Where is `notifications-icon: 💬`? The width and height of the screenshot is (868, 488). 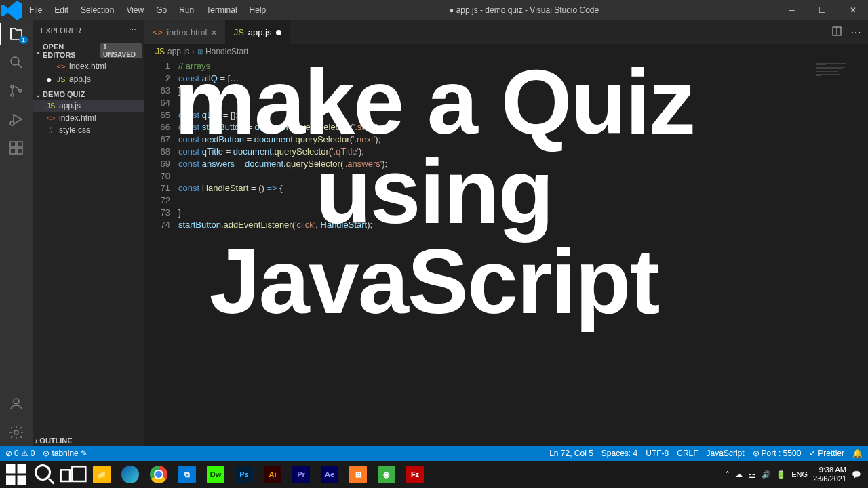 notifications-icon: 💬 is located at coordinates (856, 474).